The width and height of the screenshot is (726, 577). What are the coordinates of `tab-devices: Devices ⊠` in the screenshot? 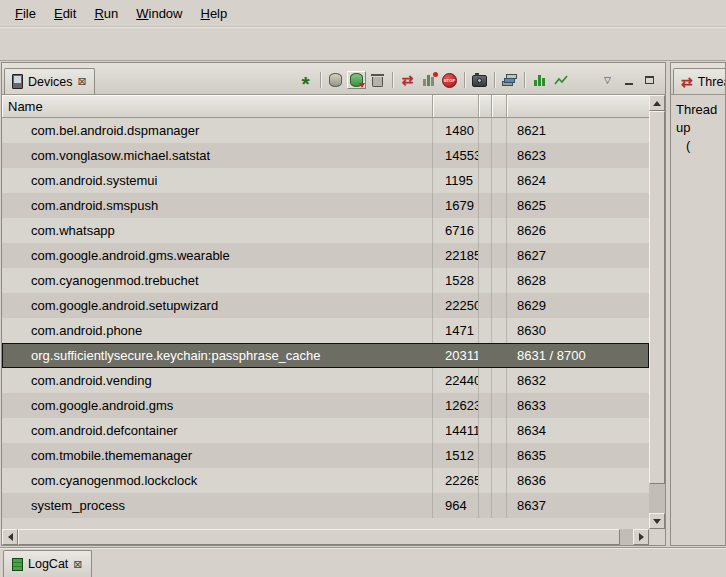 It's located at (50, 81).